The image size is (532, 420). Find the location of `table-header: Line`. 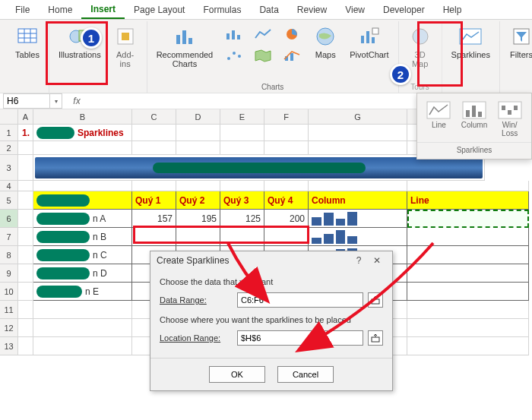

table-header: Line is located at coordinates (468, 201).